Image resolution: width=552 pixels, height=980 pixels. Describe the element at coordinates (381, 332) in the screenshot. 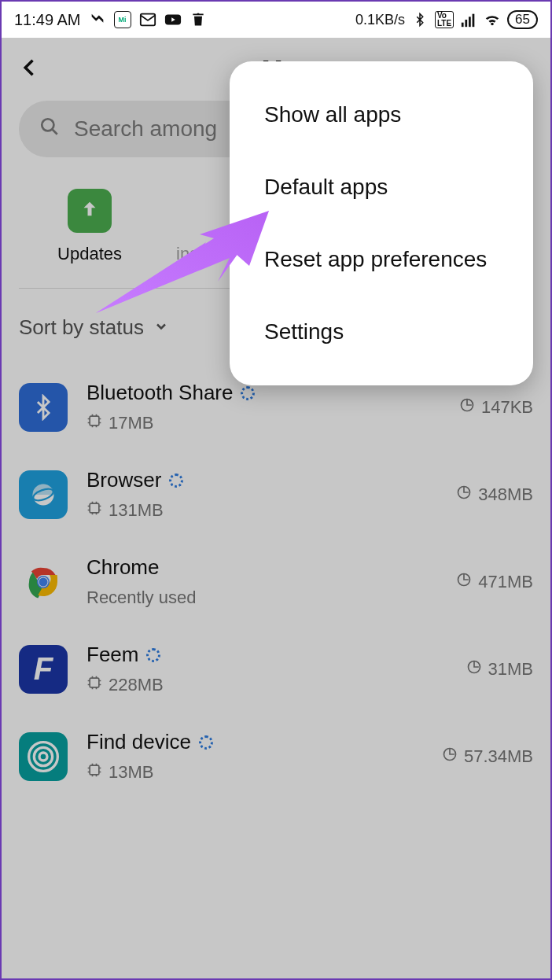

I see `menu-settings: Settings` at that location.